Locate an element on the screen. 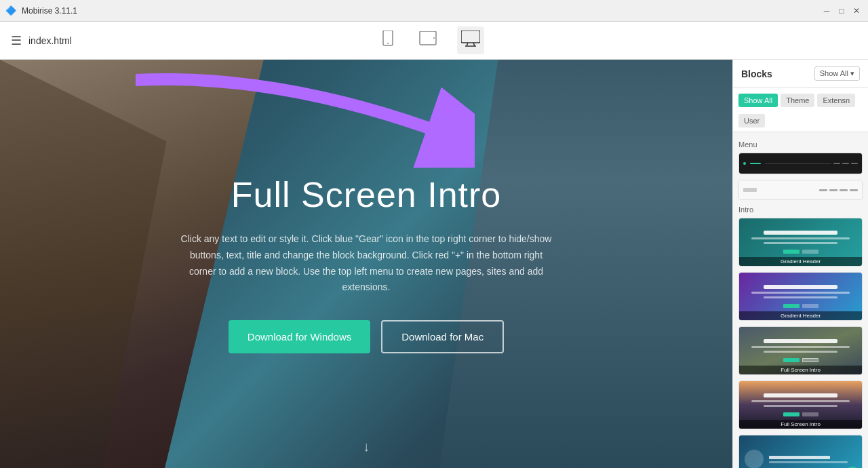 The width and height of the screenshot is (868, 468). app-title: Mobirise 3.11.1 is located at coordinates (50, 11).